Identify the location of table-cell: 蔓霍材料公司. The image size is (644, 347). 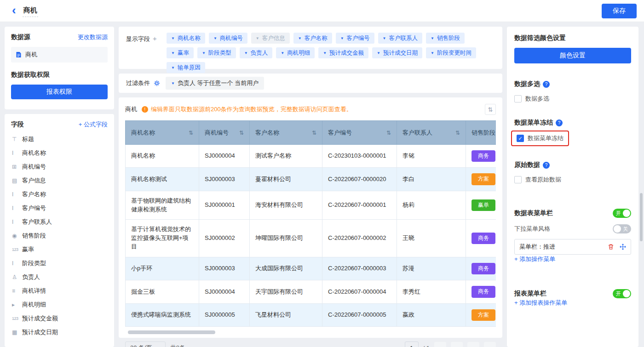
(286, 179).